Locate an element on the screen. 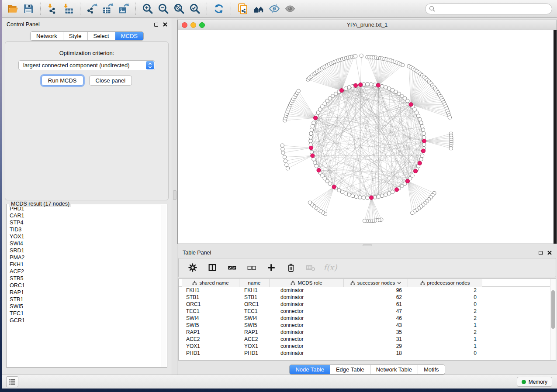 The width and height of the screenshot is (557, 392). mcds-result-item: STP4 is located at coordinates (86, 223).